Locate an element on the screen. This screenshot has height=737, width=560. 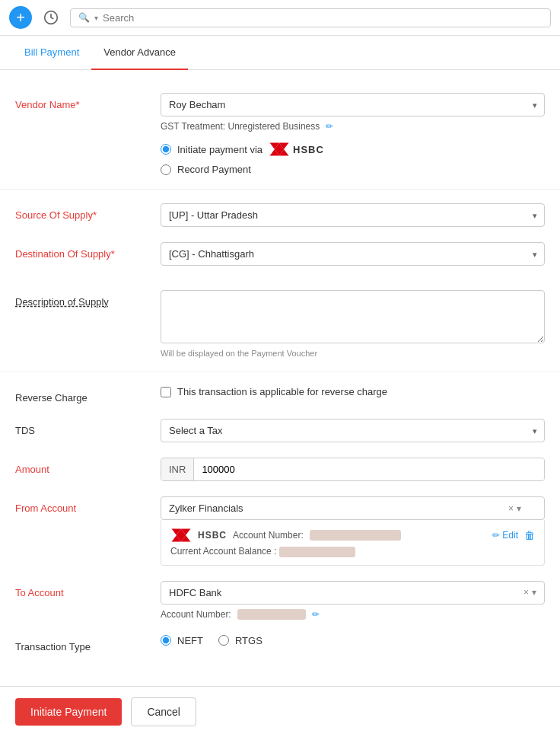
history-icon is located at coordinates (51, 18).